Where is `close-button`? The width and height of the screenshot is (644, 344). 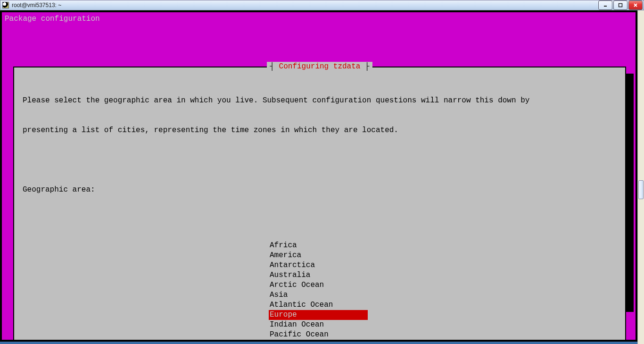 close-button is located at coordinates (636, 5).